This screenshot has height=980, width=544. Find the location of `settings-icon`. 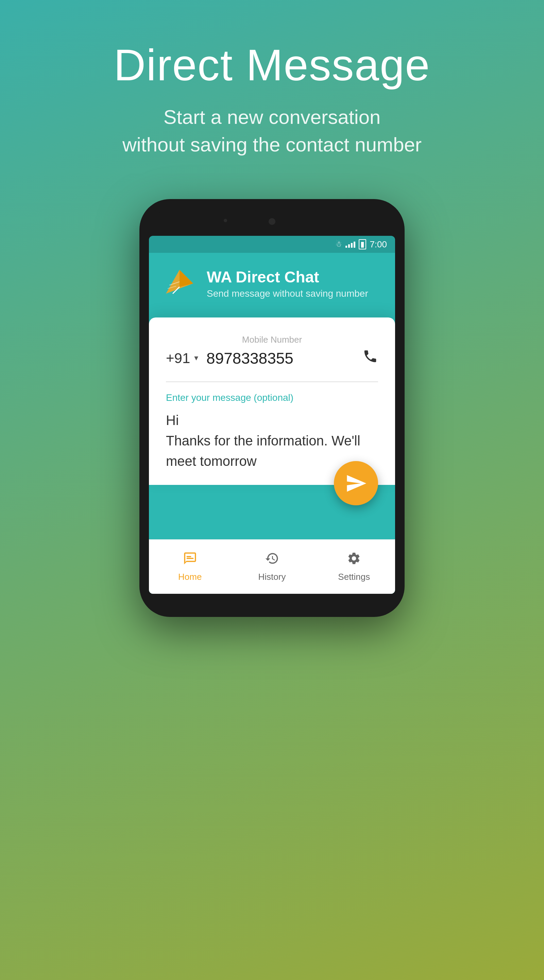

settings-icon is located at coordinates (354, 560).